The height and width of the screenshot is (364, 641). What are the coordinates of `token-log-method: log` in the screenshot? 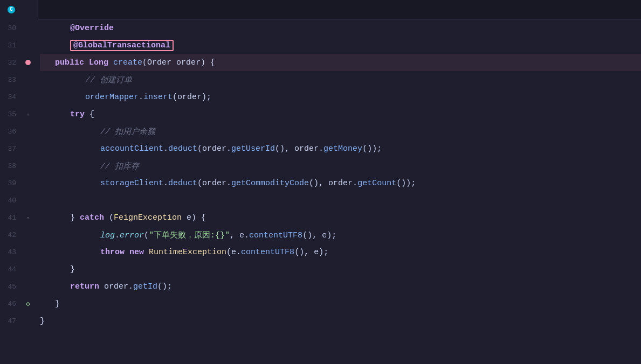 It's located at (108, 236).